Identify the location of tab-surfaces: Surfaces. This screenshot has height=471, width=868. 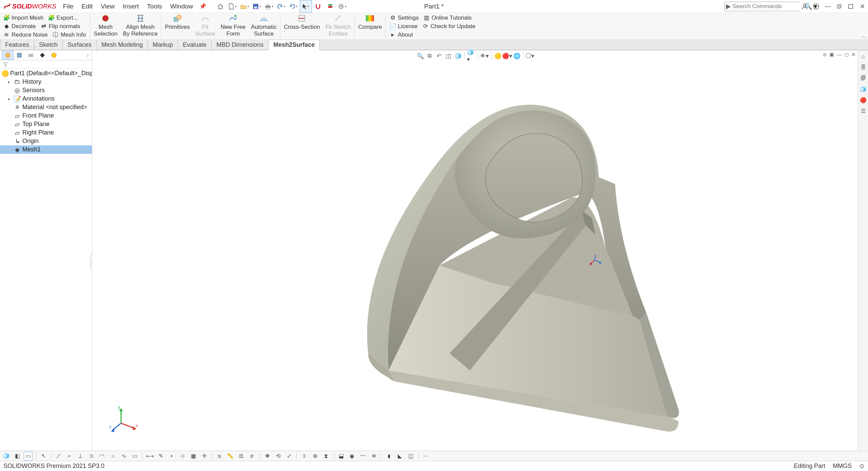
(79, 45).